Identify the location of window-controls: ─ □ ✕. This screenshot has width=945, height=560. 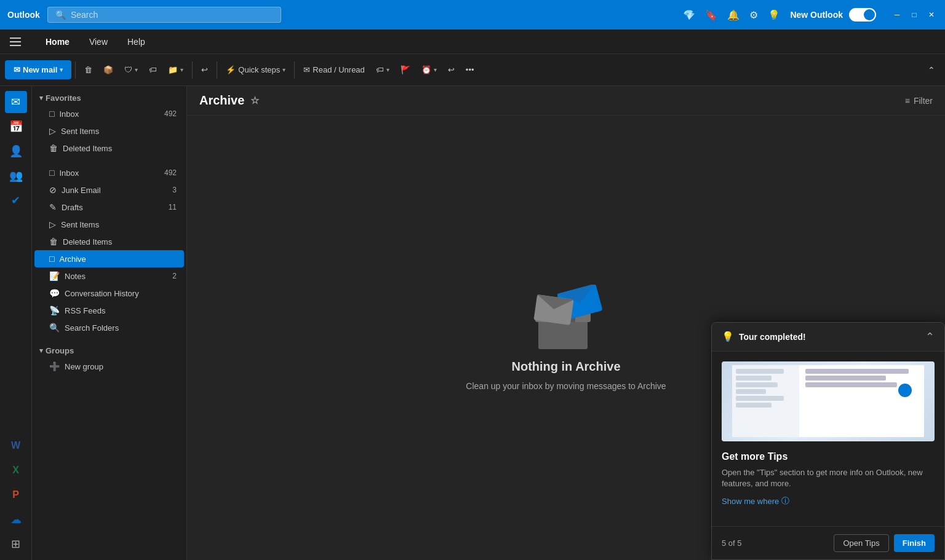
(914, 15).